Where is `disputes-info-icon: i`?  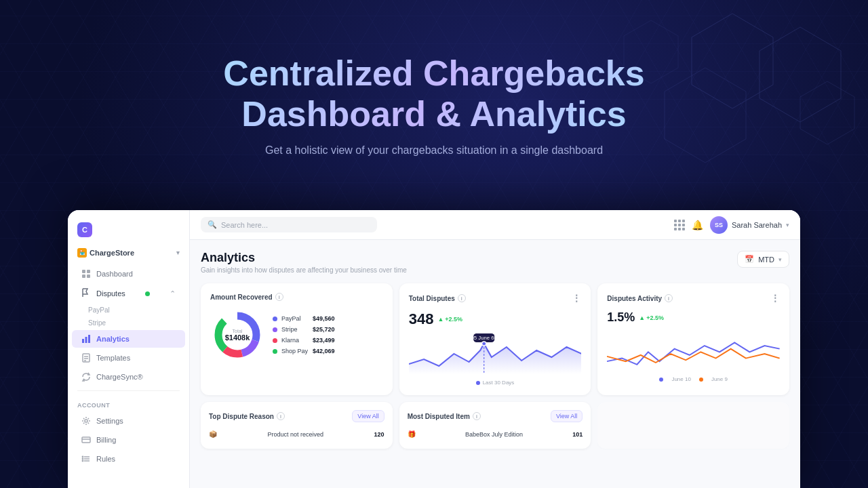
disputes-info-icon: i is located at coordinates (462, 298).